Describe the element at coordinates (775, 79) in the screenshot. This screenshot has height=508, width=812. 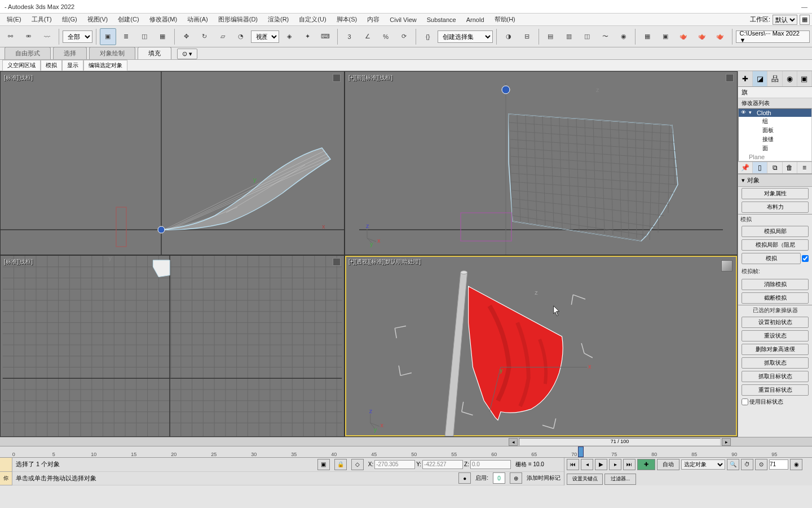
I see `hierarchy-tab-icon: 品` at that location.